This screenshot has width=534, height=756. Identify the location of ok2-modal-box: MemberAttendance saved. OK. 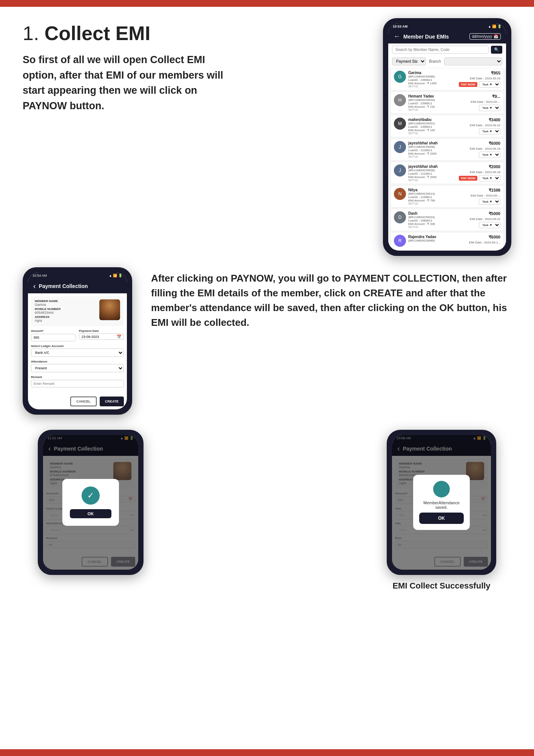
(441, 502).